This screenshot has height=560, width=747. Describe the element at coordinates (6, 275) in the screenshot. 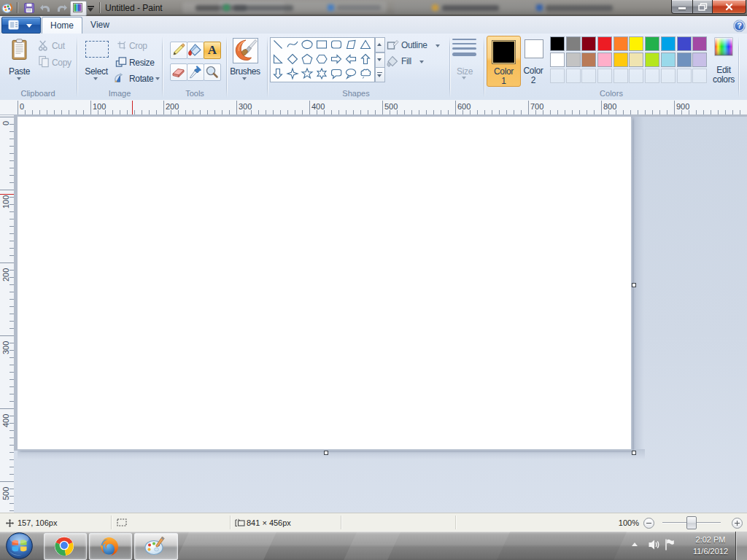

I see `svg-text: 200` at that location.